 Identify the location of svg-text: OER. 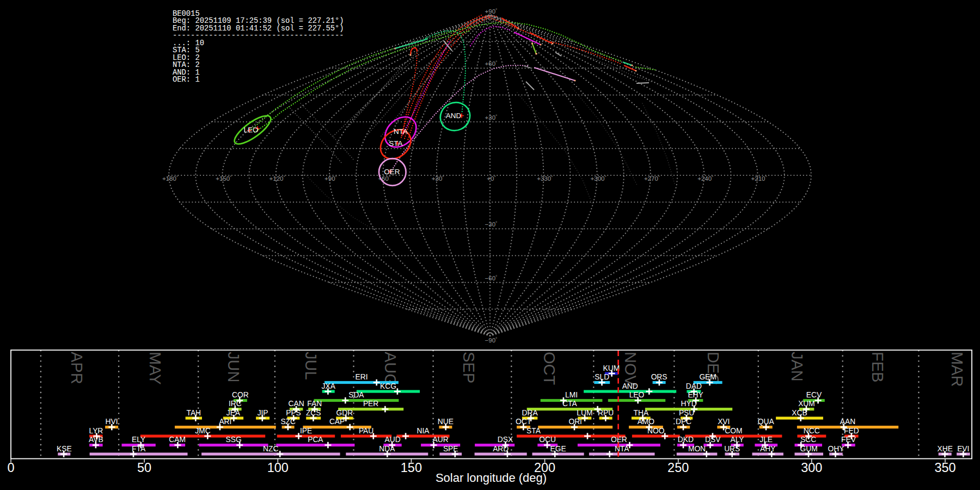
(392, 172).